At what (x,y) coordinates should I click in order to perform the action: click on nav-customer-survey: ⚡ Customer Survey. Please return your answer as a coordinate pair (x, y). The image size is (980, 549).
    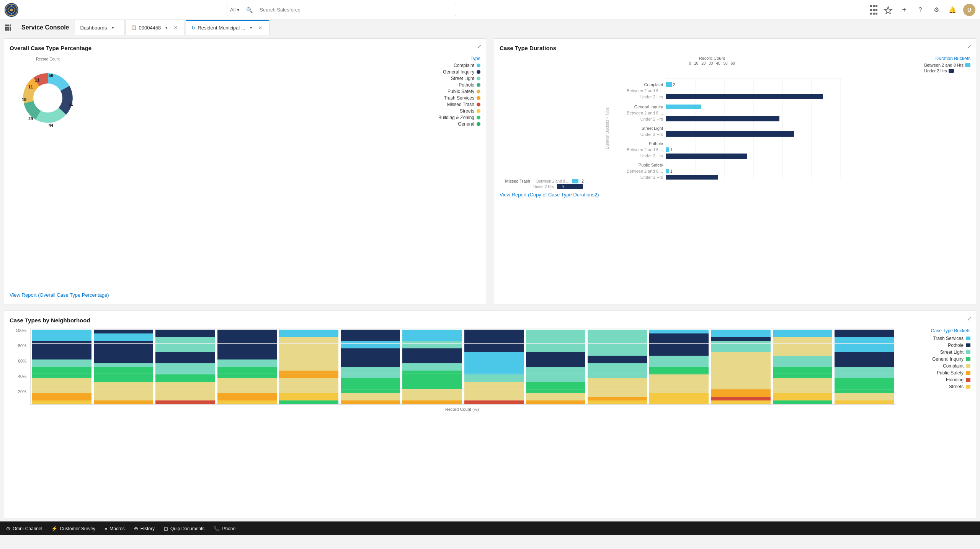
    Looking at the image, I should click on (74, 528).